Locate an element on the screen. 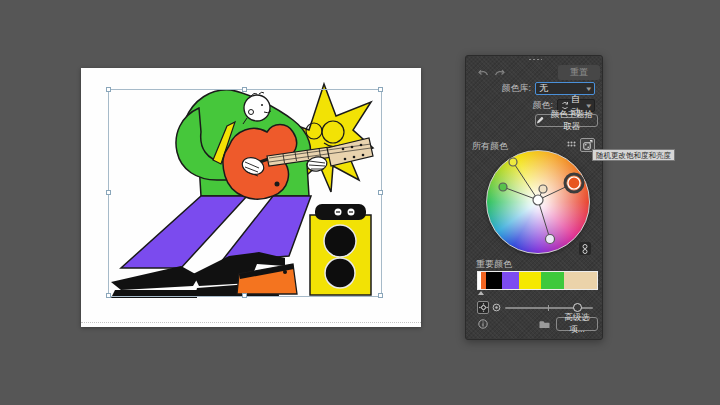 The width and height of the screenshot is (720, 405). wheel-handle-yellow is located at coordinates (513, 162).